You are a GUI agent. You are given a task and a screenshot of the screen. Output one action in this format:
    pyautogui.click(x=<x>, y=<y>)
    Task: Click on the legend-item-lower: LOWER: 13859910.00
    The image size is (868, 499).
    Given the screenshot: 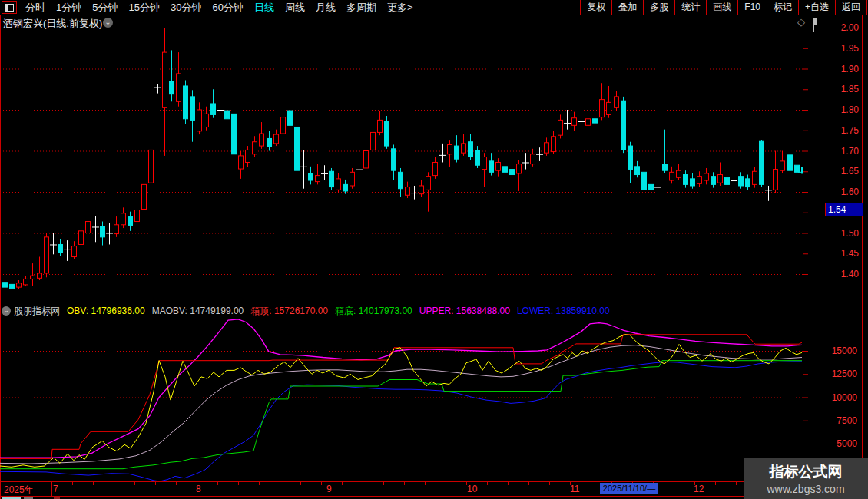 What is the action you would take?
    pyautogui.click(x=564, y=311)
    